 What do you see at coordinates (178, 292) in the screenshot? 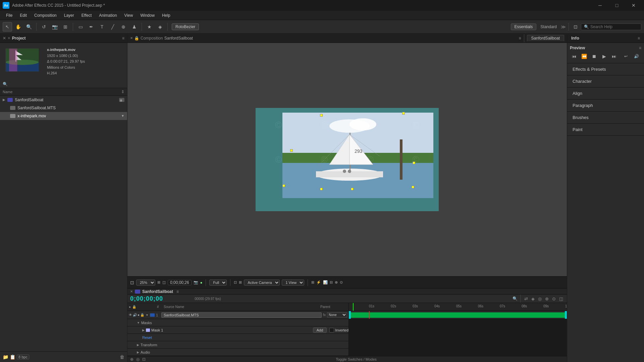
I see `timeline-menu: ≡` at bounding box center [178, 292].